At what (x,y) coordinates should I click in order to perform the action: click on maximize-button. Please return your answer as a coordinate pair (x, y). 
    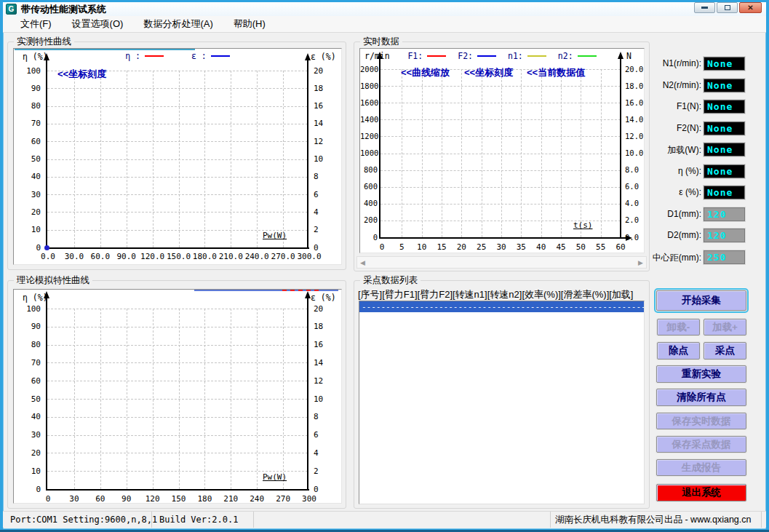
    Looking at the image, I should click on (728, 7).